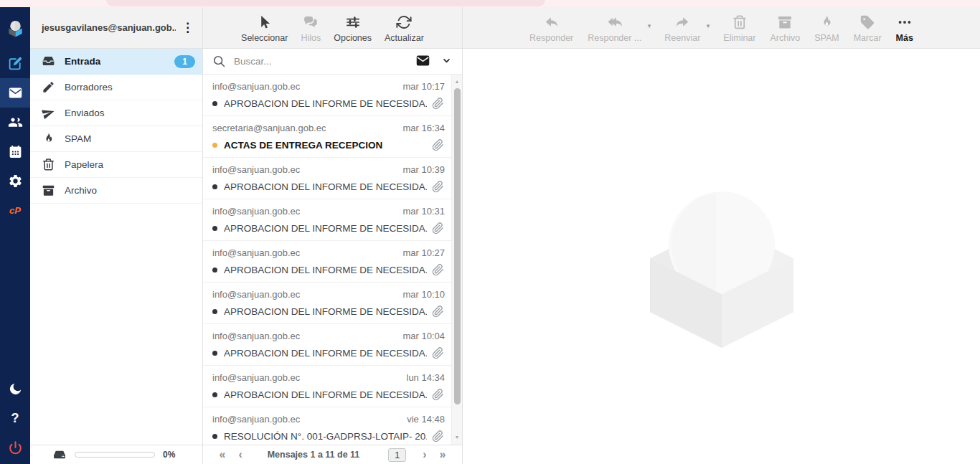 This screenshot has width=980, height=464. What do you see at coordinates (264, 27) in the screenshot?
I see `select-button: ▾ Seleccionar` at bounding box center [264, 27].